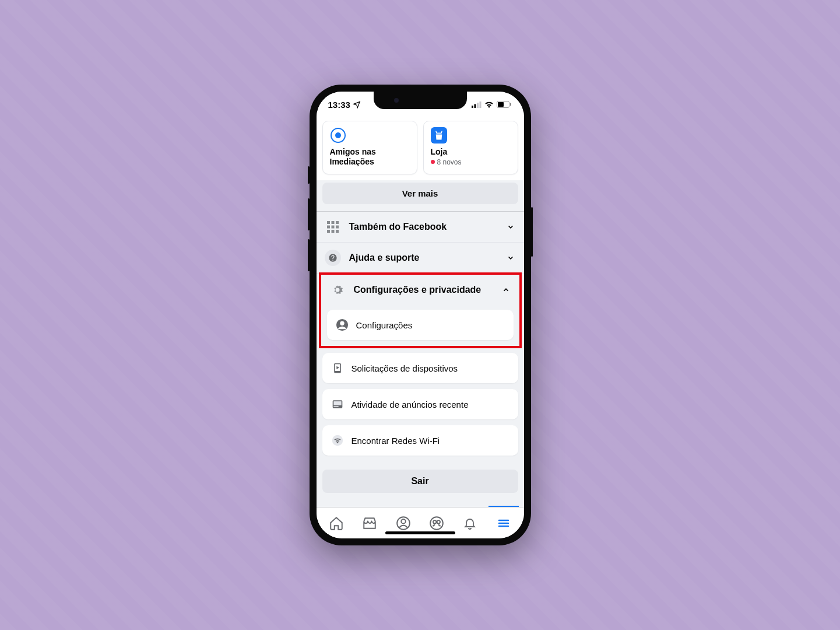  What do you see at coordinates (504, 523) in the screenshot?
I see `nav-menu` at bounding box center [504, 523].